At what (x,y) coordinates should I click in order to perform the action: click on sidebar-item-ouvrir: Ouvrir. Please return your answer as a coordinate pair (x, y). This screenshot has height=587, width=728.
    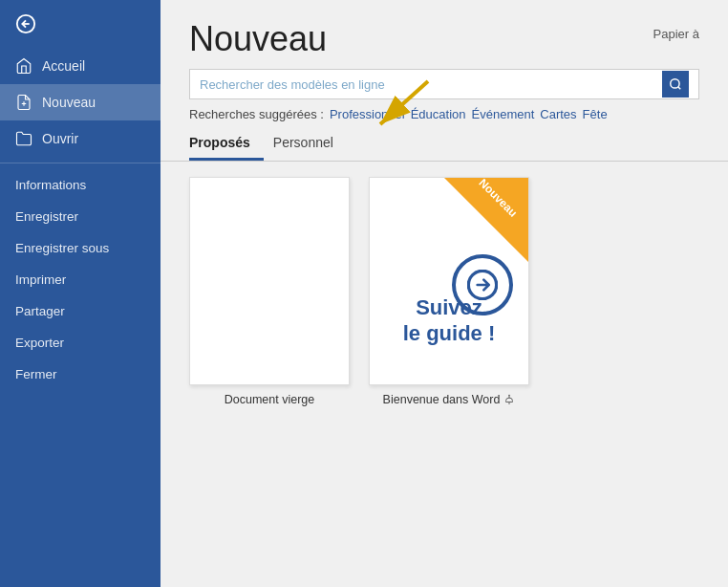
    Looking at the image, I should click on (80, 139).